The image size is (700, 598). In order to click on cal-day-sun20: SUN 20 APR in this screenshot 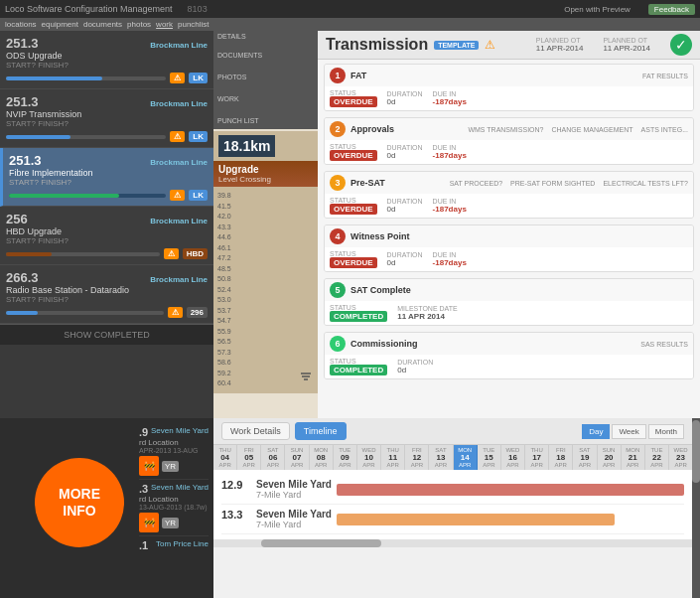, I will do `click(610, 457)`.